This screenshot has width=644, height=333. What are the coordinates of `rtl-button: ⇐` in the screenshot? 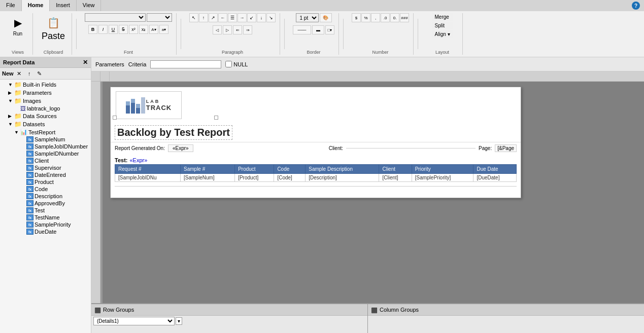 It's located at (238, 30).